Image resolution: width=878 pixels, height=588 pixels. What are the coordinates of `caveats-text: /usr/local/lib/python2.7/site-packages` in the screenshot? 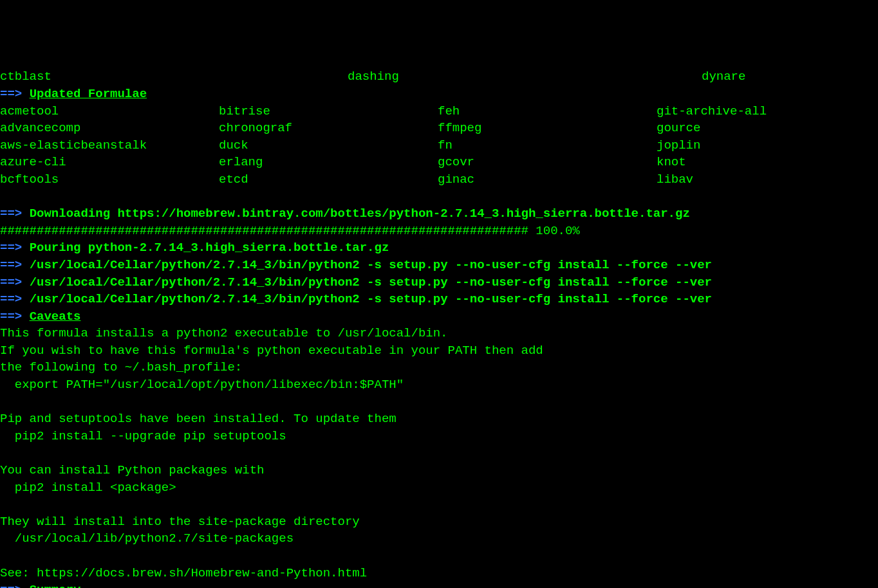 It's located at (439, 539).